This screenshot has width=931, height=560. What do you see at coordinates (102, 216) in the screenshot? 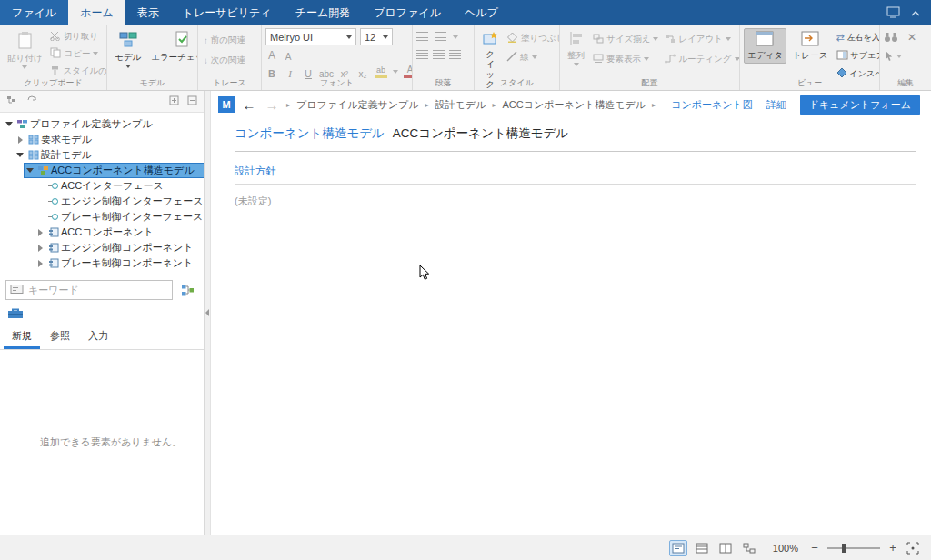
I see `tree-item-brake-interface: ブレーキ制御インターフェース` at bounding box center [102, 216].